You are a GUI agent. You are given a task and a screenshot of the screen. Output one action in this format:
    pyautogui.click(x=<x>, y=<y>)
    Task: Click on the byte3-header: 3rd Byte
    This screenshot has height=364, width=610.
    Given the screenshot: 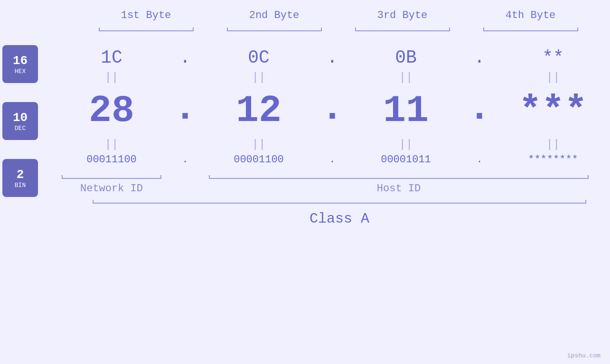 What is the action you would take?
    pyautogui.click(x=403, y=15)
    